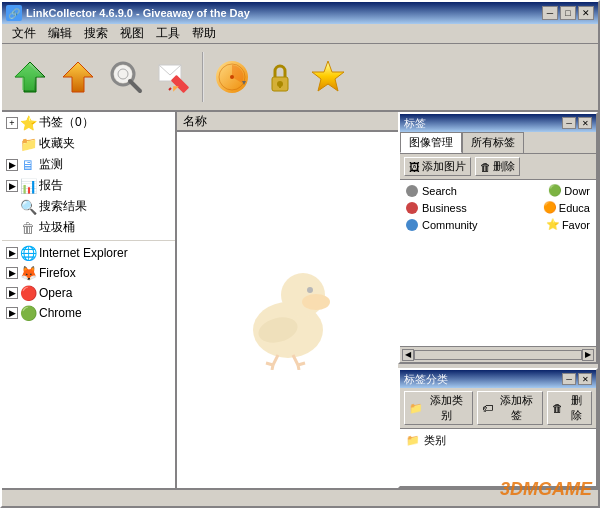 This screenshot has height=508, width=600. What do you see at coordinates (168, 34) in the screenshot?
I see `menu-tools: 工具` at bounding box center [168, 34].